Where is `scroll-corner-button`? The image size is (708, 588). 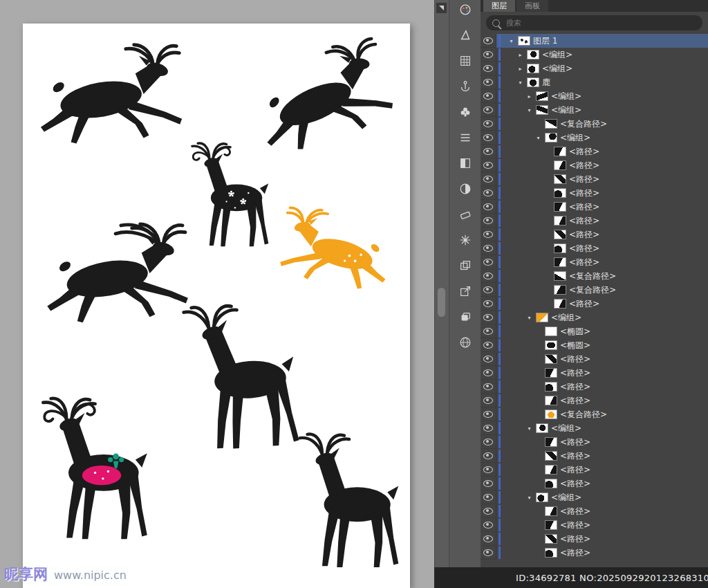 scroll-corner-button is located at coordinates (441, 8).